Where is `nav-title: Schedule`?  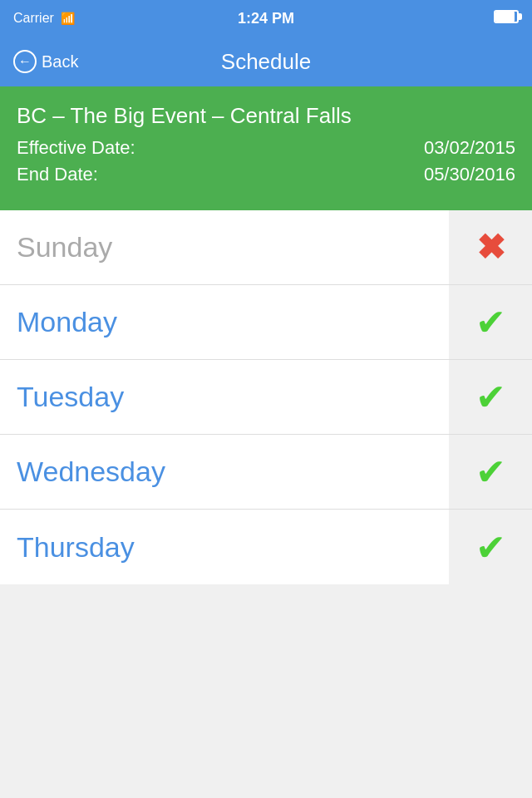
nav-title: Schedule is located at coordinates (266, 62).